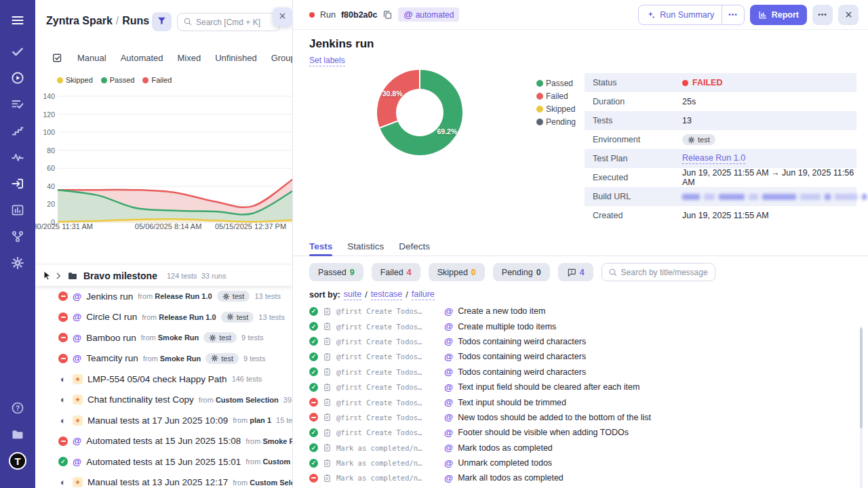  I want to click on donut-legend-pending: Pending, so click(556, 122).